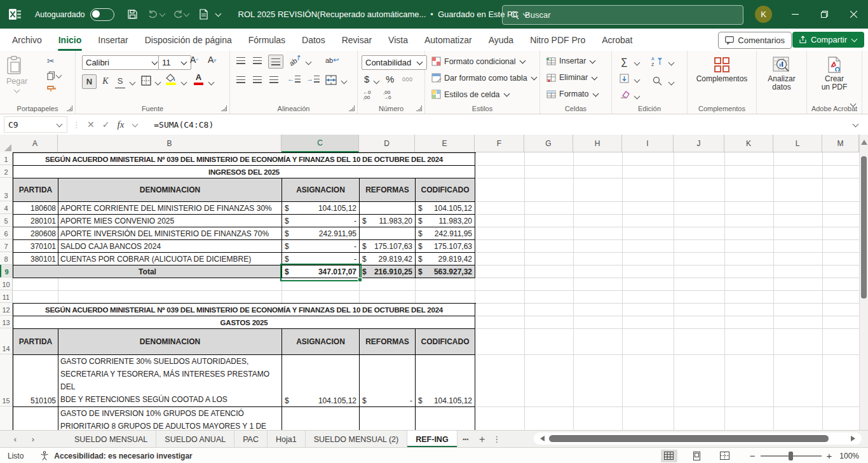 The height and width of the screenshot is (463, 868). I want to click on gastos-subtitle-cell: GASTOS 2025, so click(244, 323).